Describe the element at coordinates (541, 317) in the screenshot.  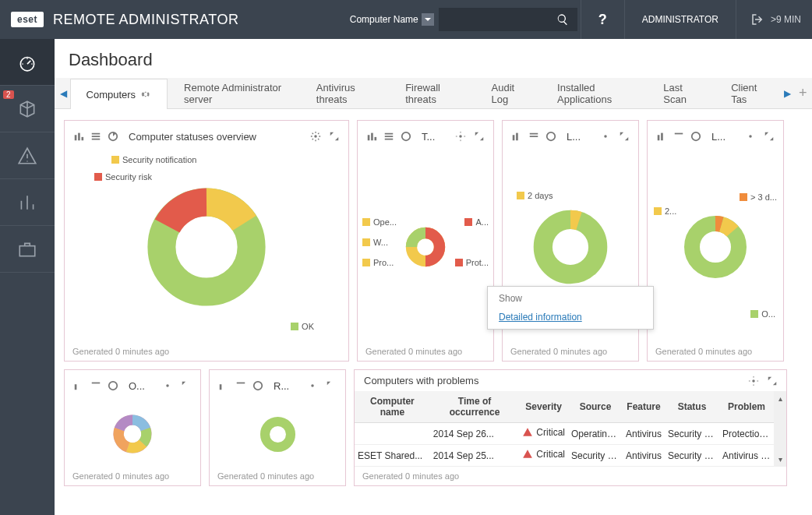
I see `popover-link: Detailed information` at that location.